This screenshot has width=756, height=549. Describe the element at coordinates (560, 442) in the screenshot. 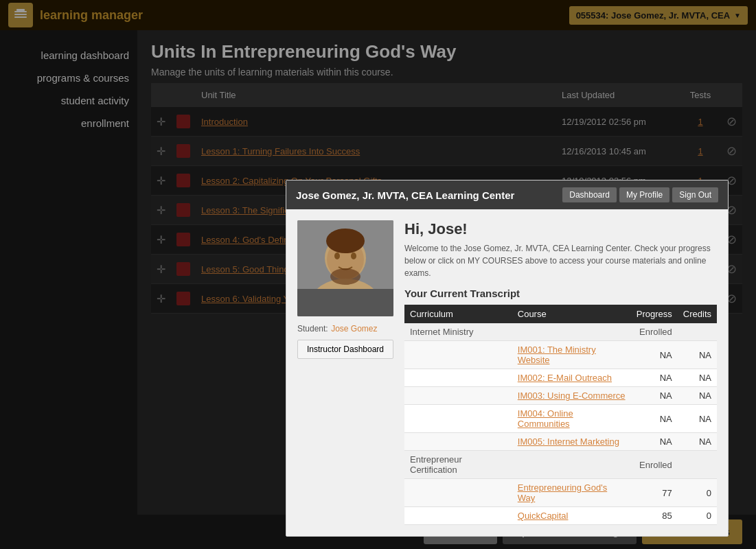

I see `transcript-course-row: IM005: Internet Marketing NA NA` at that location.